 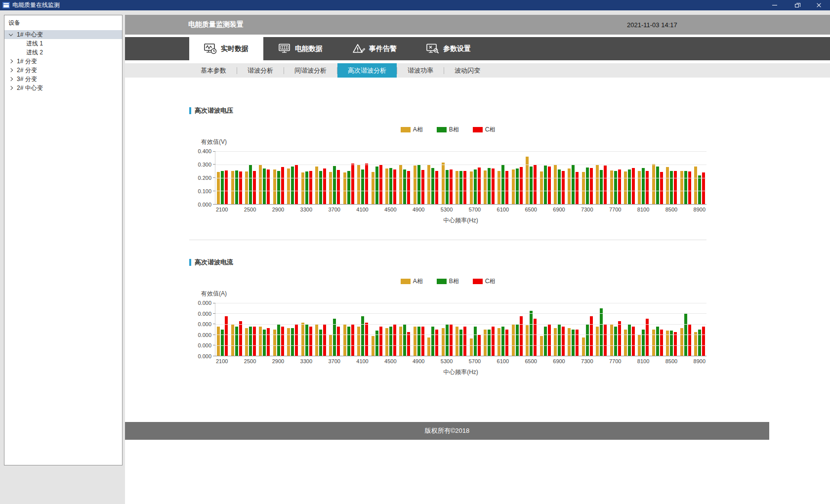 What do you see at coordinates (484, 282) in the screenshot?
I see `legend-item: C相` at bounding box center [484, 282].